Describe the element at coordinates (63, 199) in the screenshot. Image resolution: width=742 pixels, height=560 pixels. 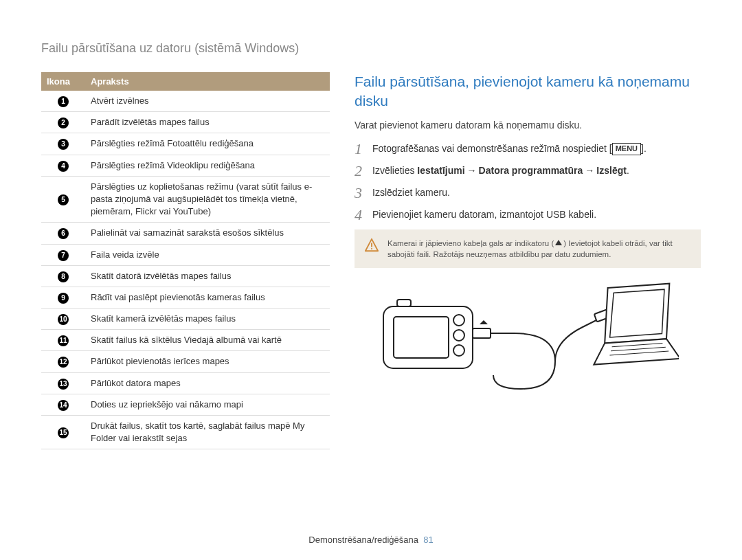
I see `row-icon-cell: 5` at that location.